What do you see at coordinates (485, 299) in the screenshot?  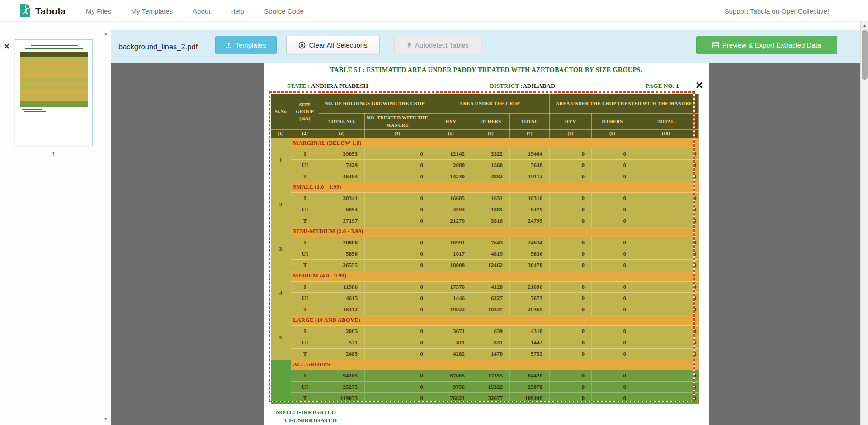 I see `table-row: UI46150144662277673000` at bounding box center [485, 299].